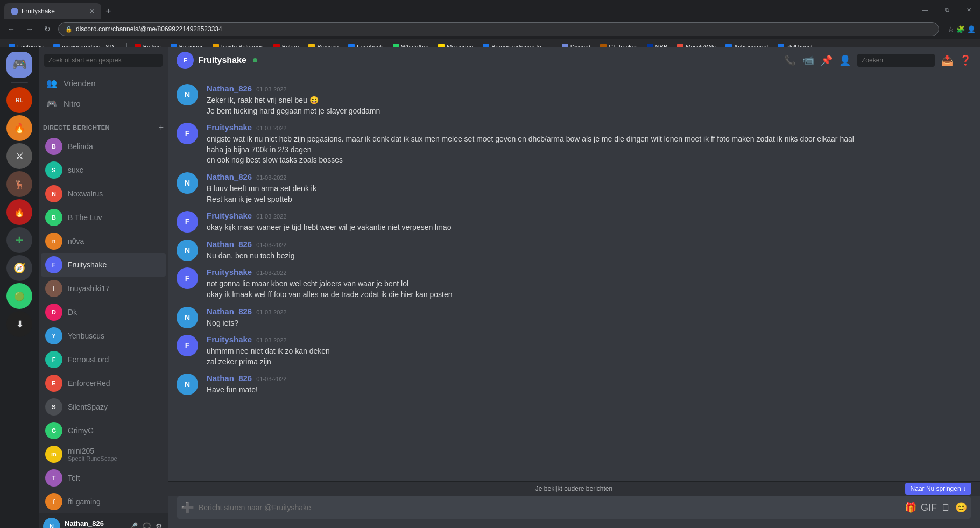 The width and height of the screenshot is (980, 528). Describe the element at coordinates (103, 60) in the screenshot. I see `dm-search-input` at that location.